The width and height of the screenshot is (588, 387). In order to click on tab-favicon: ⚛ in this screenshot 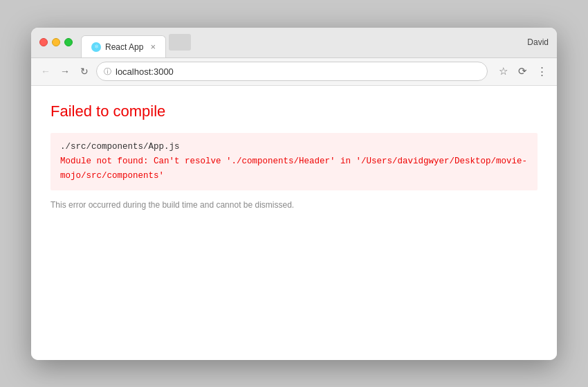, I will do `click(96, 47)`.